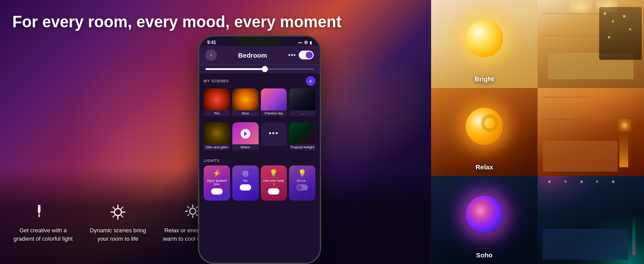  What do you see at coordinates (302, 183) in the screenshot?
I see `light-card-hue-lamp: 💡 Hu La...` at bounding box center [302, 183].